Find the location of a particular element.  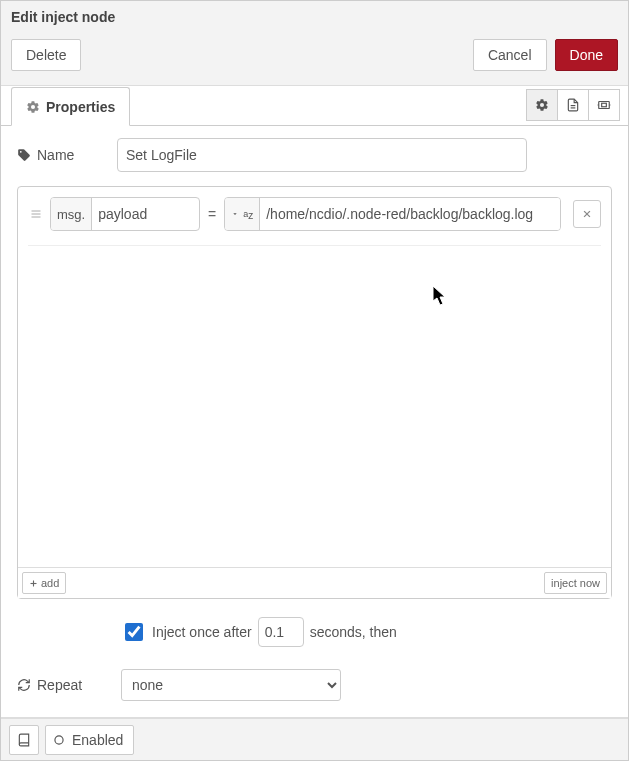

inject-once-delay-input is located at coordinates (281, 632).